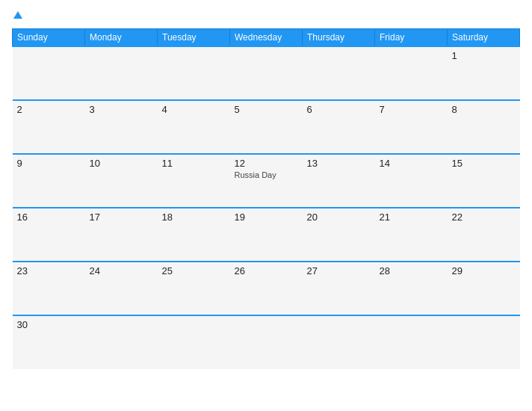 This screenshot has width=532, height=411. What do you see at coordinates (49, 127) in the screenshot?
I see `calendar-day-cell: 2` at bounding box center [49, 127].